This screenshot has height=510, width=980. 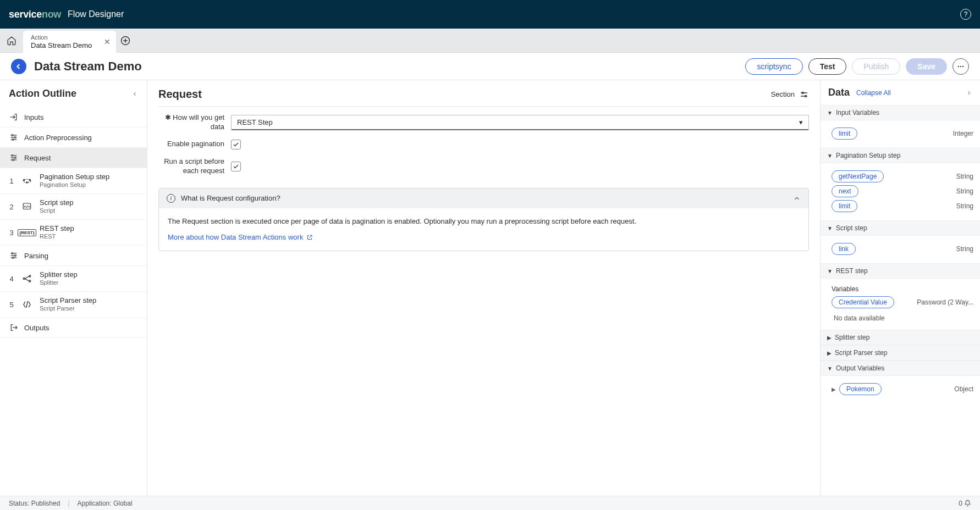 What do you see at coordinates (797, 198) in the screenshot?
I see `chevron-up-icon` at bounding box center [797, 198].